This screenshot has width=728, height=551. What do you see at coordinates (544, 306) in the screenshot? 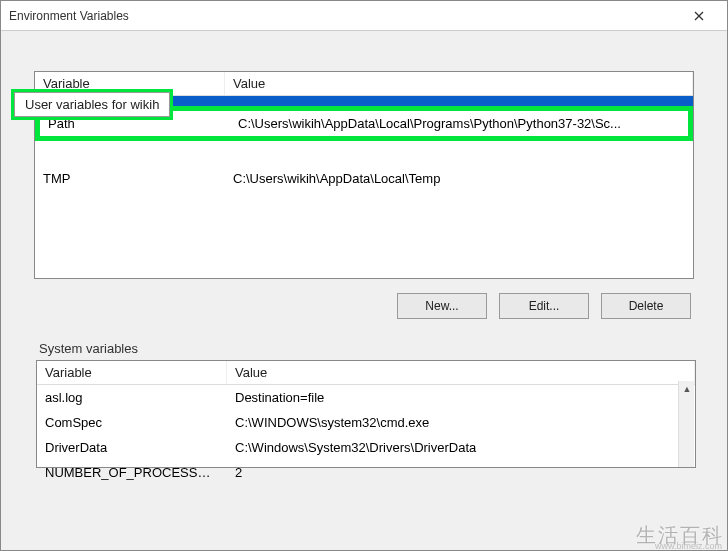
I see `edit-button: Edit...` at bounding box center [544, 306].